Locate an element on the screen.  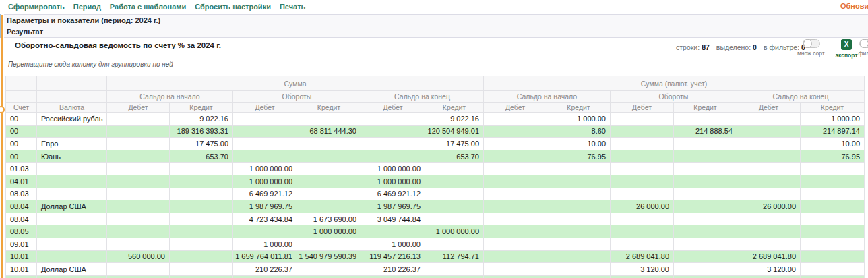
value-cell: 119 457 216.13 is located at coordinates (394, 256).